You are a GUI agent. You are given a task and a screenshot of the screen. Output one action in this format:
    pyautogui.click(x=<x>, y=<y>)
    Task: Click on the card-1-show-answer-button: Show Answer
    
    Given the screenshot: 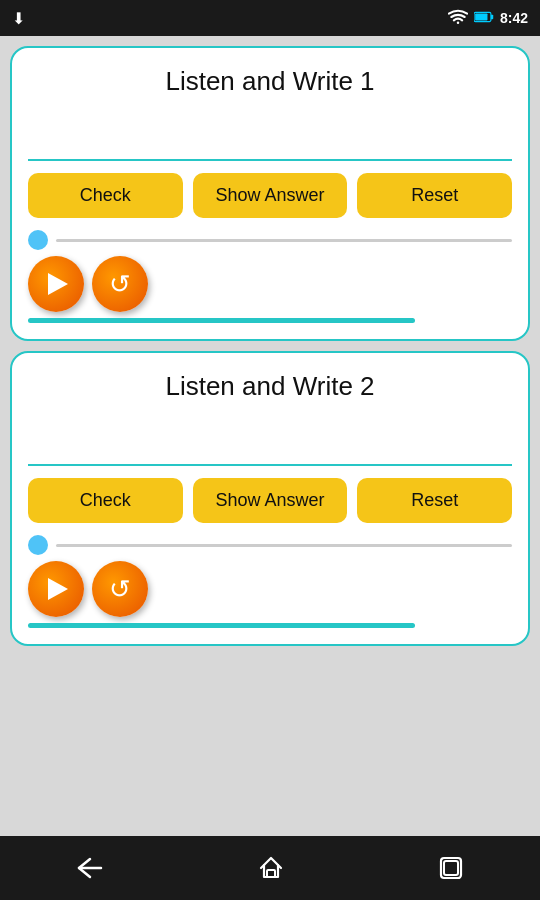 What is the action you would take?
    pyautogui.click(x=270, y=196)
    